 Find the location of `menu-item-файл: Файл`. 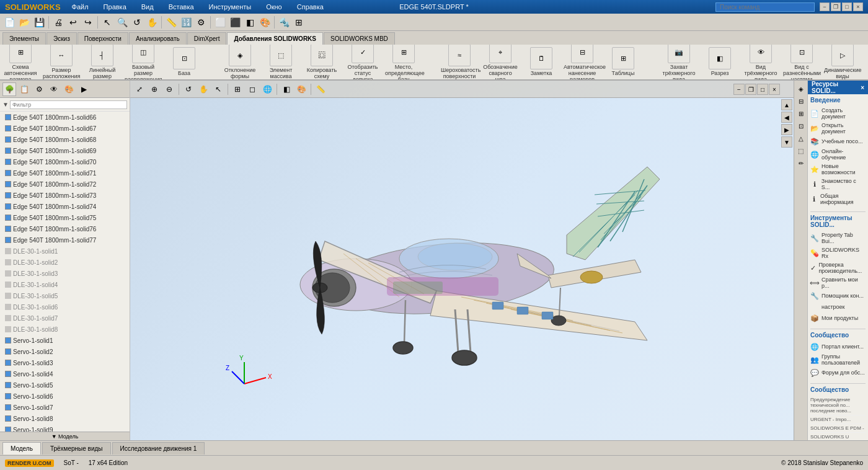

menu-item-файл: Файл is located at coordinates (81, 7).